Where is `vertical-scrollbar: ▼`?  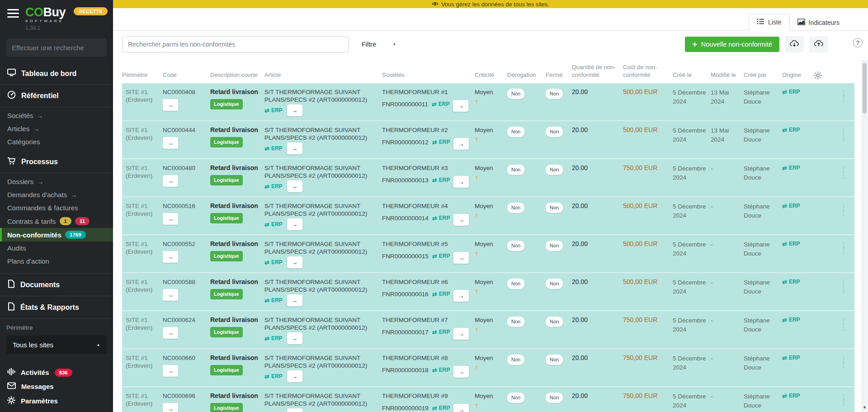
vertical-scrollbar: ▼ is located at coordinates (864, 236).